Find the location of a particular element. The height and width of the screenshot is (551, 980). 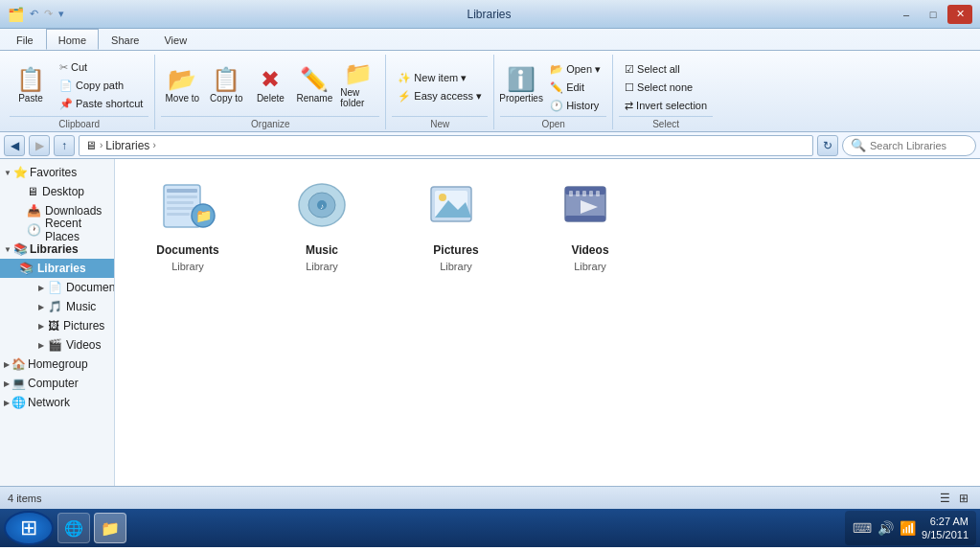

up-button: ↑ is located at coordinates (64, 146).